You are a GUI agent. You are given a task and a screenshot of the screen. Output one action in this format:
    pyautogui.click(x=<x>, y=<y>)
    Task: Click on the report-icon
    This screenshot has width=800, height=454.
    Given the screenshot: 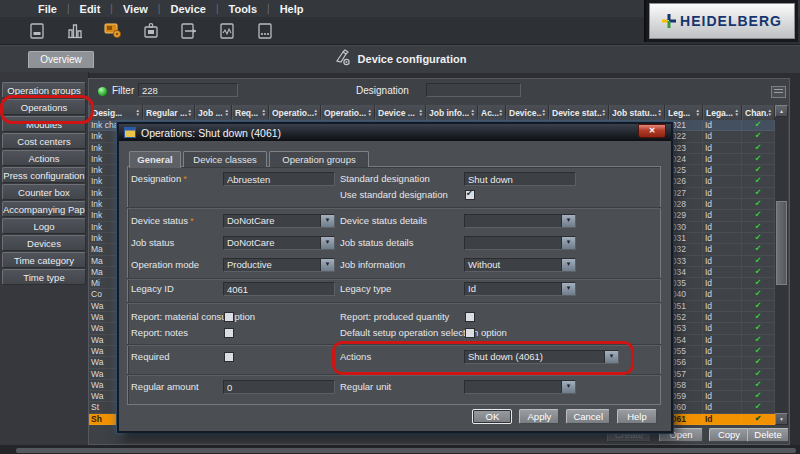 What is the action you would take?
    pyautogui.click(x=37, y=31)
    